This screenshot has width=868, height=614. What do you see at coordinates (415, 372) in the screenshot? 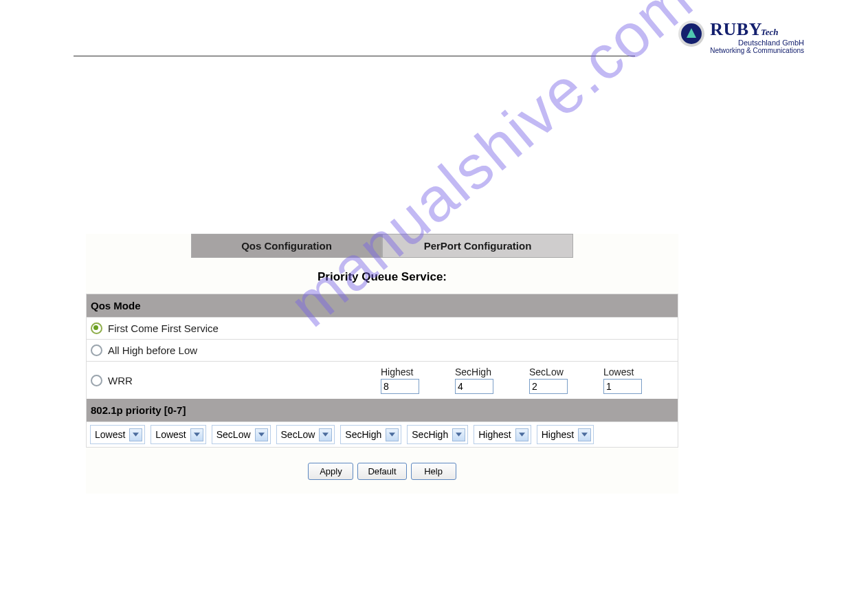
I see `wrr-highest-label: Highest` at bounding box center [415, 372].